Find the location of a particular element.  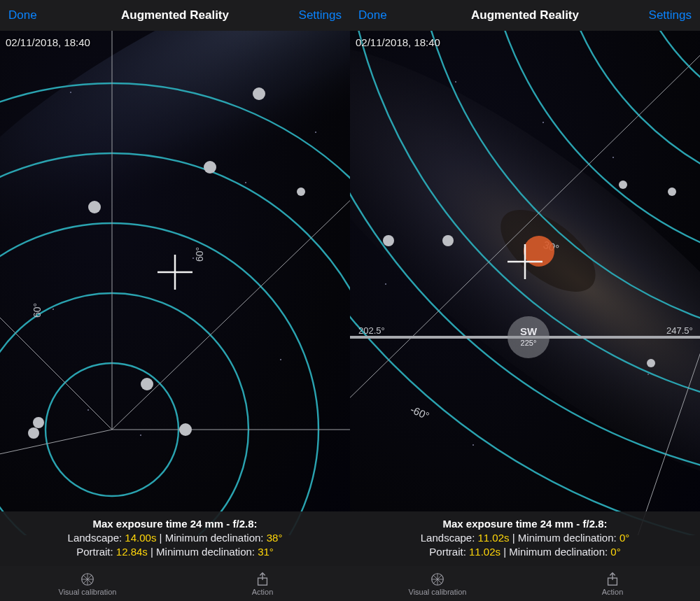

crosshair-icon is located at coordinates (175, 272).